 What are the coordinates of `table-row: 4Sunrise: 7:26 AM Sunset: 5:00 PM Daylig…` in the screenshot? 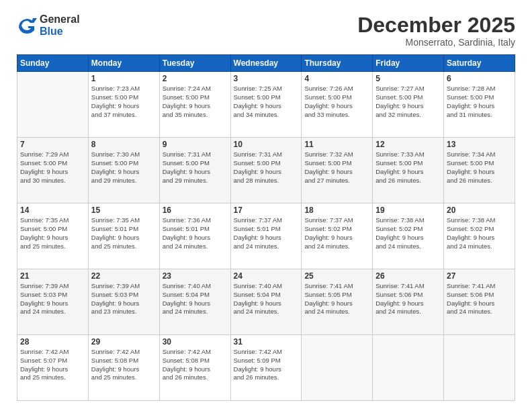 It's located at (337, 105).